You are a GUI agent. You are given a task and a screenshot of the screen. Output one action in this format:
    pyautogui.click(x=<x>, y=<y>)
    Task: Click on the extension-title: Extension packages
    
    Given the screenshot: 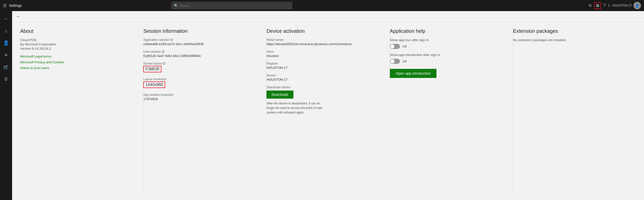 What is the action you would take?
    pyautogui.click(x=570, y=31)
    